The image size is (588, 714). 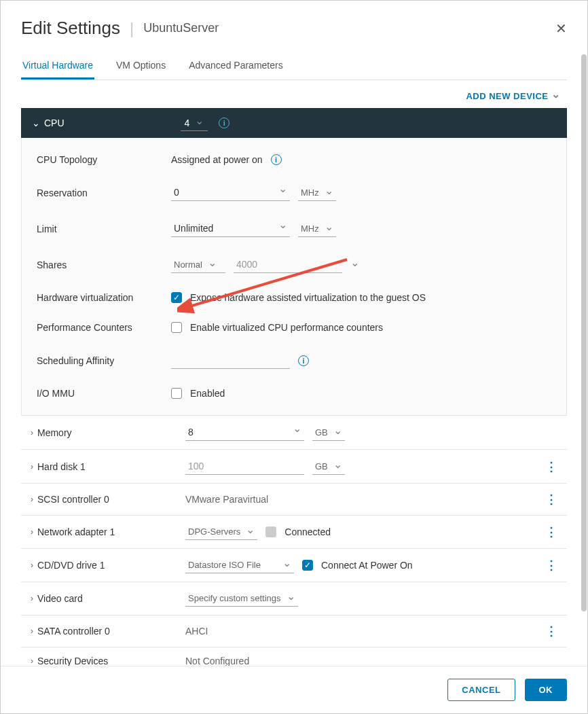 I want to click on tab-virtual-hardware: Virtual Hardware, so click(x=58, y=68).